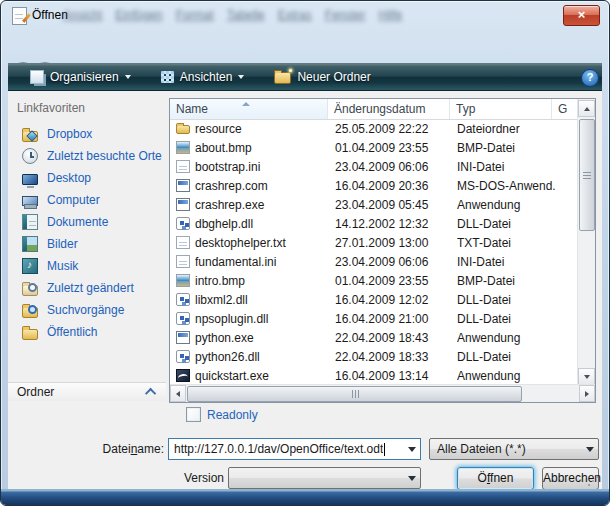  What do you see at coordinates (294, 449) in the screenshot?
I see `filename-input: http://127.0.0.1/dav/OpenOffice/text.odt` at bounding box center [294, 449].